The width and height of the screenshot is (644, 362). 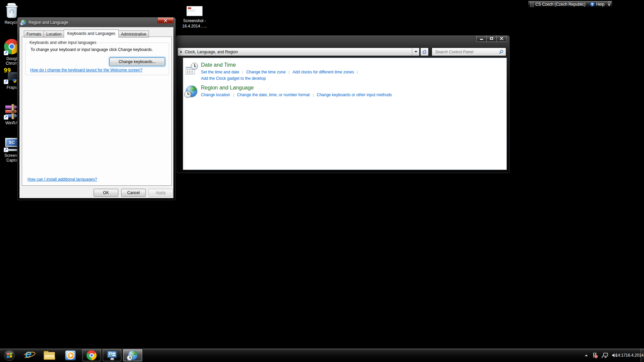 What do you see at coordinates (609, 6) in the screenshot?
I see `chevron-down-icon` at bounding box center [609, 6].